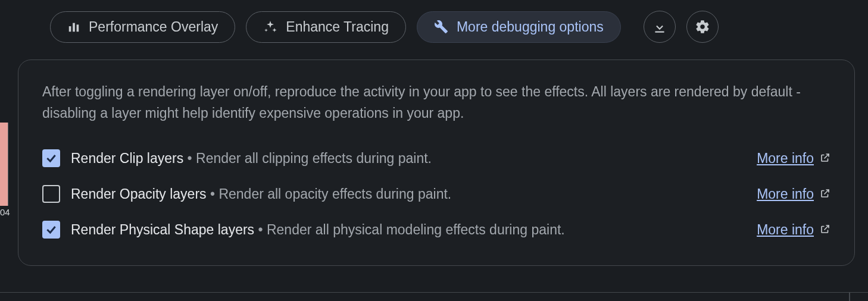 The width and height of the screenshot is (868, 301). What do you see at coordinates (163, 230) in the screenshot?
I see `option-label: Render Physical Shape layers` at bounding box center [163, 230].